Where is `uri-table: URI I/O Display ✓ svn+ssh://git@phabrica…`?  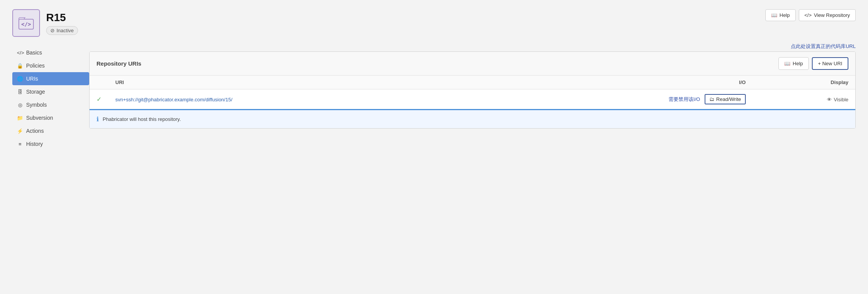
uri-table: URI I/O Display ✓ svn+ssh://git@phabrica… is located at coordinates (472, 92).